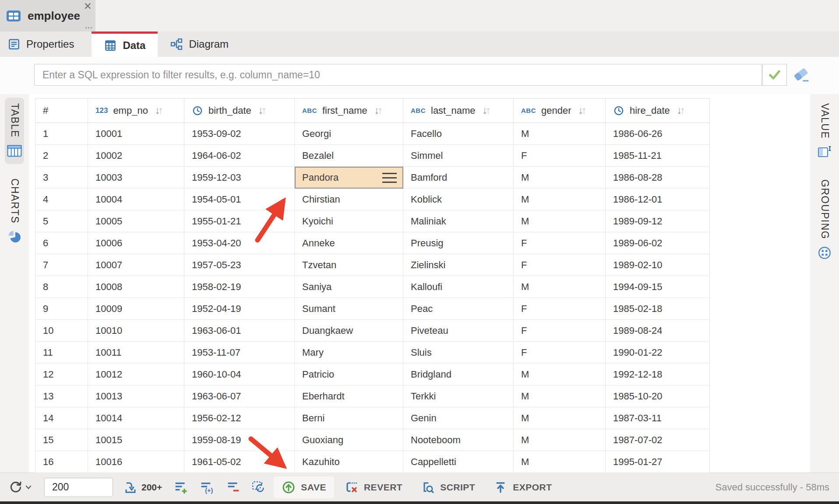  What do you see at coordinates (136, 134) in the screenshot?
I see `grid-cell-emp_no: 10001` at bounding box center [136, 134].